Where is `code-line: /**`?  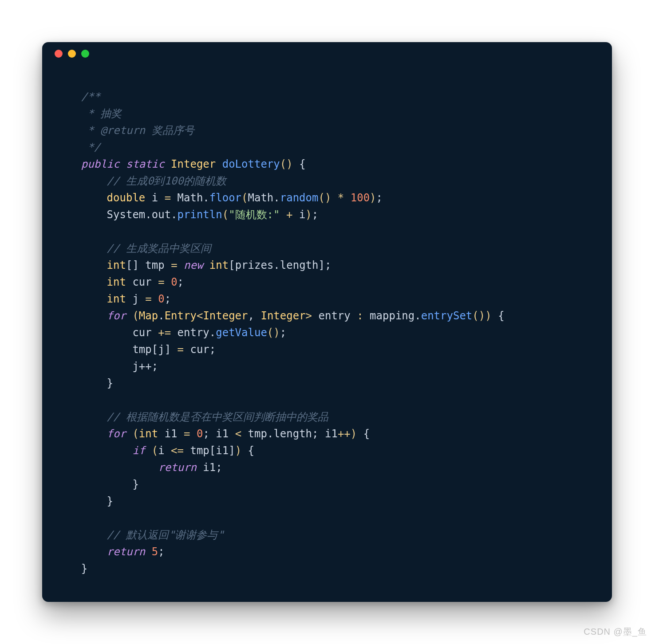
code-line: /** is located at coordinates (78, 97).